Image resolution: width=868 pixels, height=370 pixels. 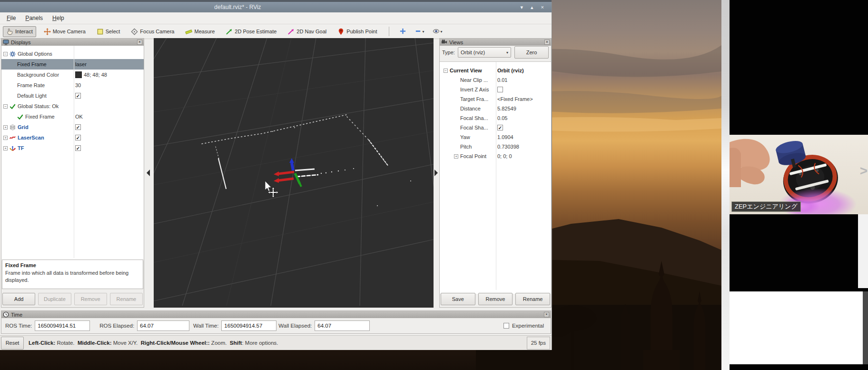 What do you see at coordinates (72, 127) in the screenshot?
I see `displays-row-grid: +Grid✓` at bounding box center [72, 127].